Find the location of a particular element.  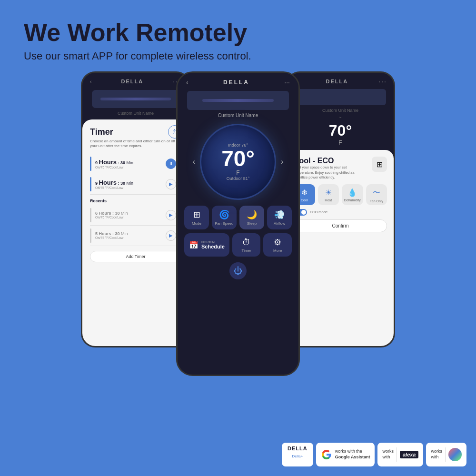

temp-down-arrow: ‹ is located at coordinates (194, 162).